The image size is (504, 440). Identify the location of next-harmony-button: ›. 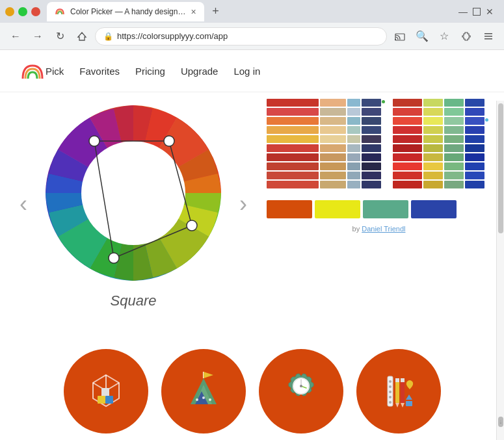
(243, 204).